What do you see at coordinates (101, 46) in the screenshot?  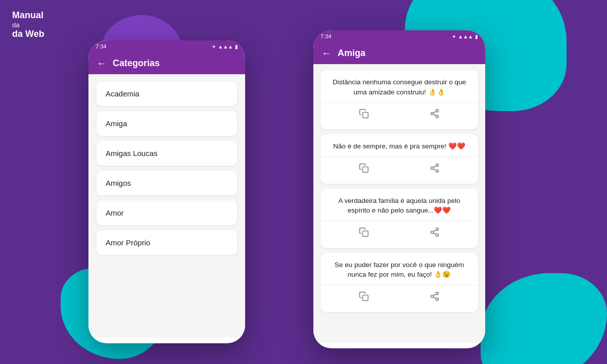 I see `status-time-left: 7:34` at bounding box center [101, 46].